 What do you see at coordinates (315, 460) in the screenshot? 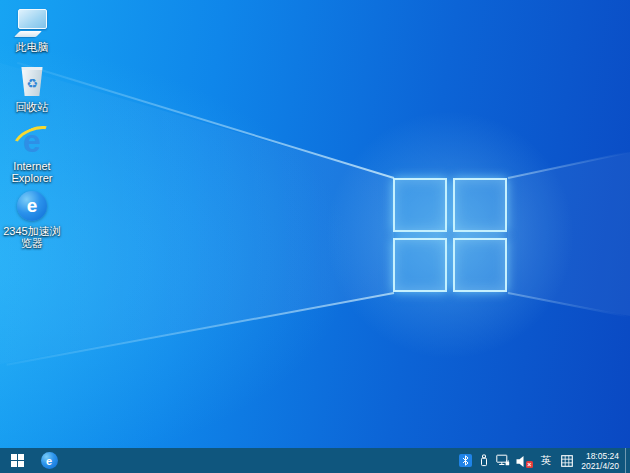
I see `taskbar: e` at bounding box center [315, 460].